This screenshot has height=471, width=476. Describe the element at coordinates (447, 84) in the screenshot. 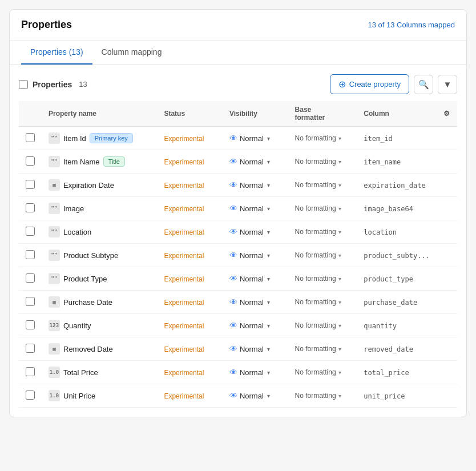

I see `filter-button: ▼` at that location.